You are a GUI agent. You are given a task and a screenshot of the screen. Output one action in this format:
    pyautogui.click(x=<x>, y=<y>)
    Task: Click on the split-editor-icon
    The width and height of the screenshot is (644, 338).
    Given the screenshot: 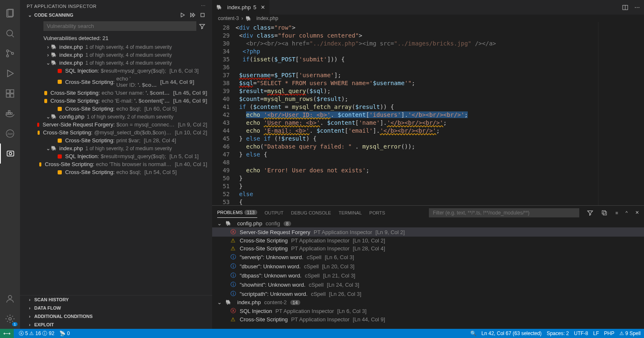 What is the action you would take?
    pyautogui.click(x=625, y=8)
    